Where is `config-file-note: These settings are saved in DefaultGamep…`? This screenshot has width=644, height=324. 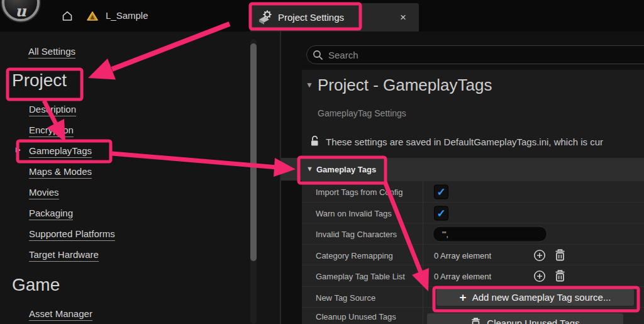
config-file-note: These settings are saved in DefaultGamep… is located at coordinates (485, 142).